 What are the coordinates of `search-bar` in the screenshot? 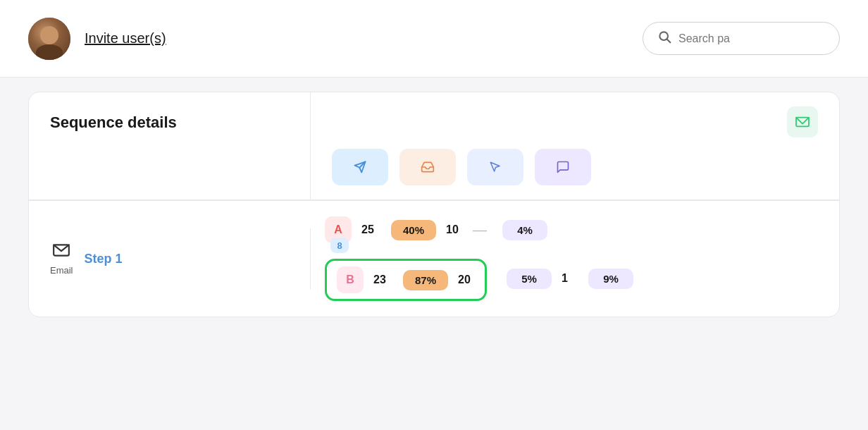 It's located at (741, 38).